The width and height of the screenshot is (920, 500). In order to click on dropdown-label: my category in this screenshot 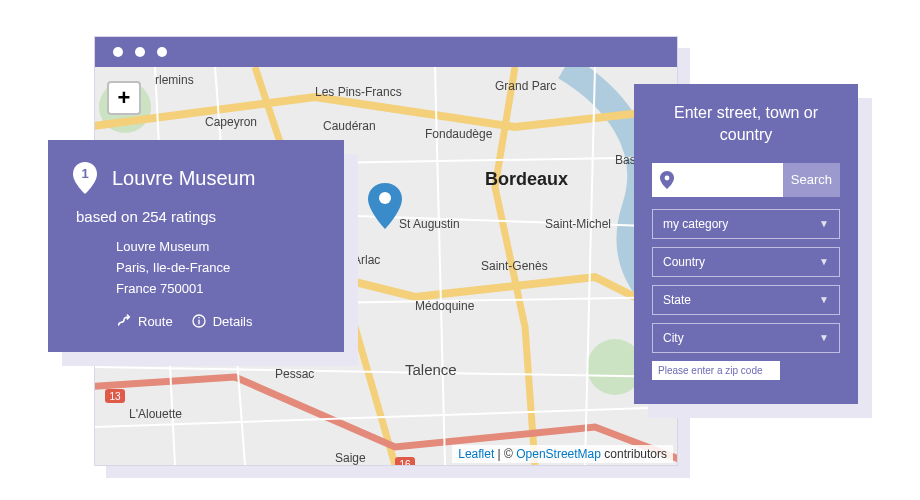, I will do `click(696, 224)`.